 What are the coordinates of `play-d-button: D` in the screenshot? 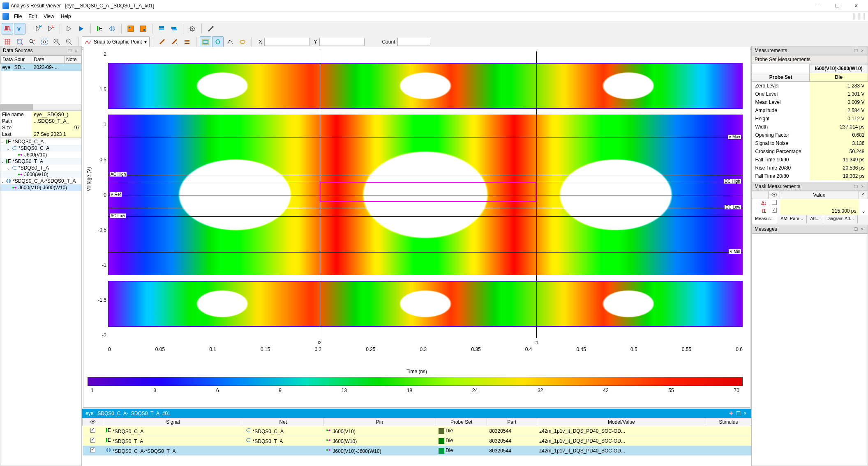 It's located at (51, 29).